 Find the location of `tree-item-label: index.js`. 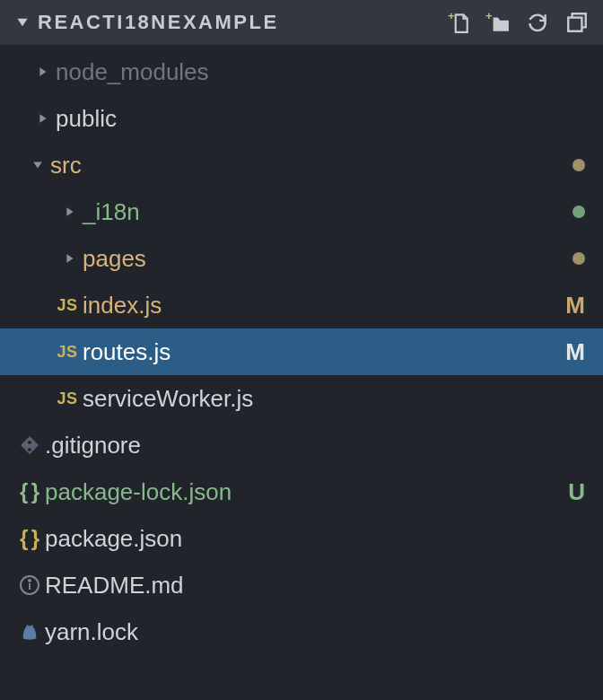

tree-item-label: index.js is located at coordinates (321, 305).